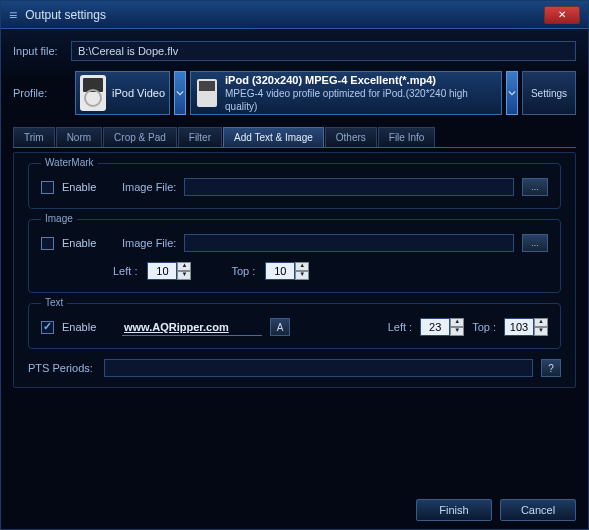 This screenshot has width=589, height=530. Describe the element at coordinates (88, 327) in the screenshot. I see `text-enable-label: Enable` at that location.